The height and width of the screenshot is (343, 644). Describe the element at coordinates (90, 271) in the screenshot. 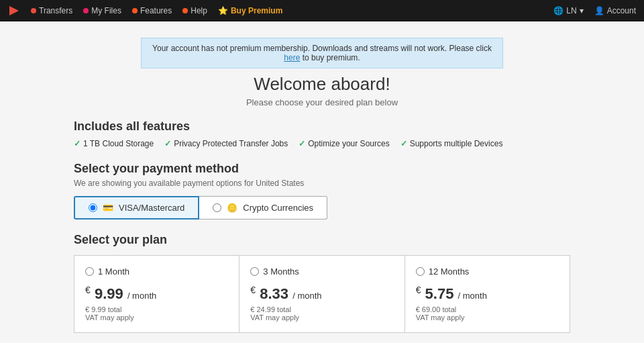

I see `plan-1month-radio` at that location.